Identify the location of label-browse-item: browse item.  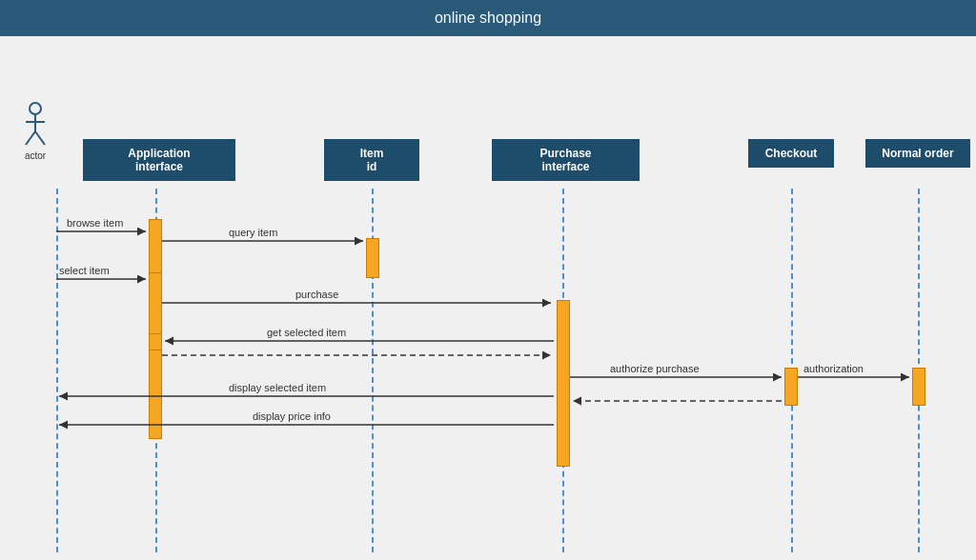
(95, 223).